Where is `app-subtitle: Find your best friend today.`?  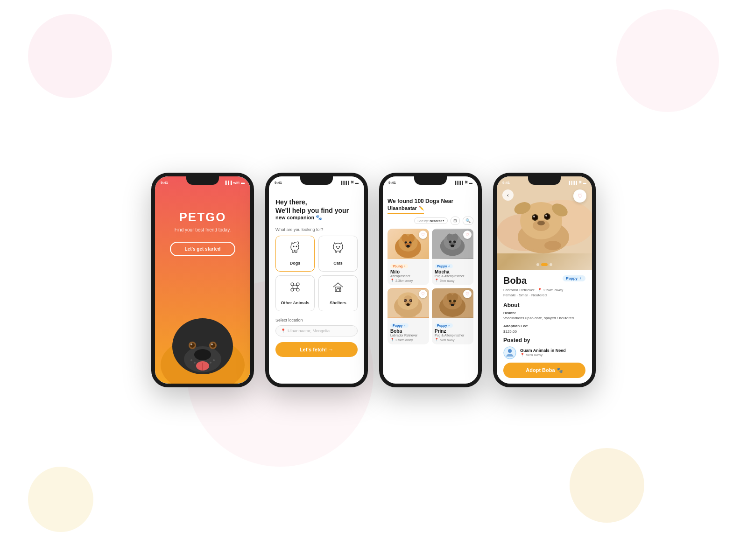 app-subtitle: Find your best friend today. is located at coordinates (203, 230).